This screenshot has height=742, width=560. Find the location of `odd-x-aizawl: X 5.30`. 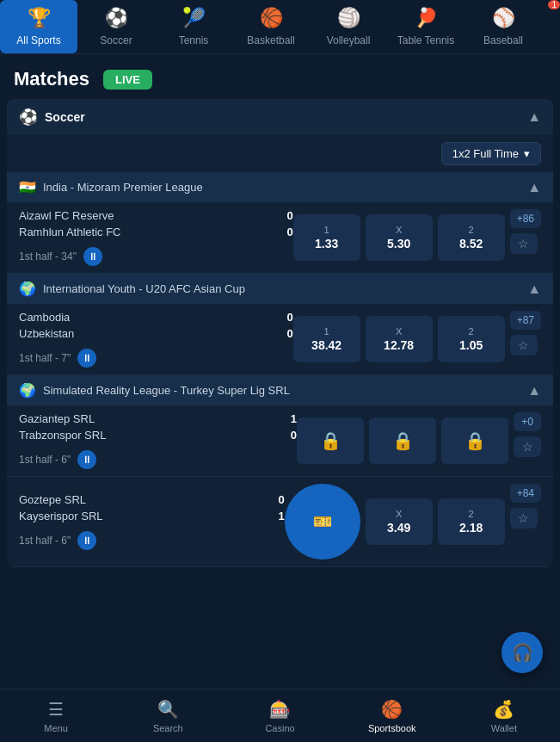

odd-x-aizawl: X 5.30 is located at coordinates (399, 238).